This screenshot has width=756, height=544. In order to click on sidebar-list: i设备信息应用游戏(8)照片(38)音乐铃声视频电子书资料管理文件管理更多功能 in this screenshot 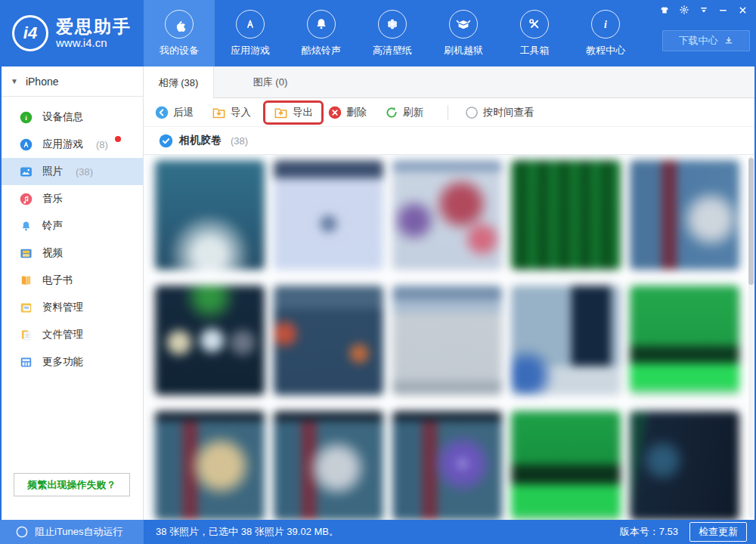, I will do `click(71, 240)`.